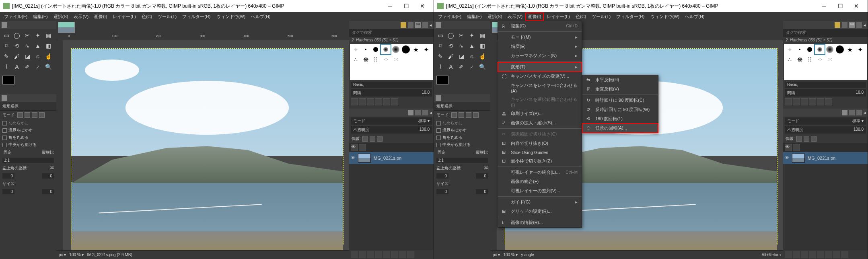 This screenshot has width=868, height=259. What do you see at coordinates (796, 255) in the screenshot?
I see `layer-group-icon` at bounding box center [796, 255].